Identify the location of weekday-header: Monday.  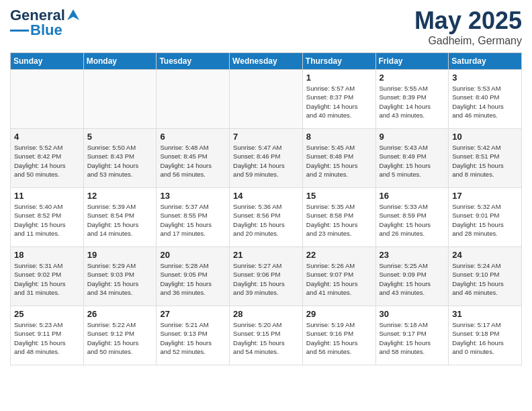
(120, 62).